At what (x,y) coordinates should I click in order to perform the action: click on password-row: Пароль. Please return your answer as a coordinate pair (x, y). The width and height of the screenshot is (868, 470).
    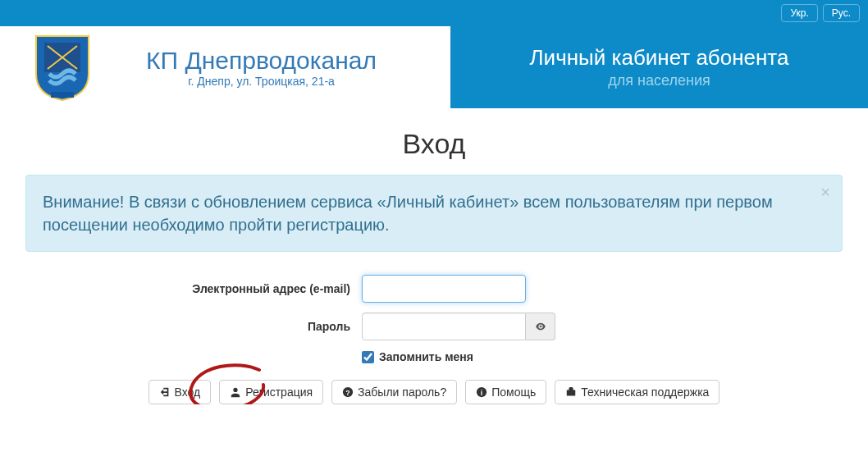
    Looking at the image, I should click on (434, 326).